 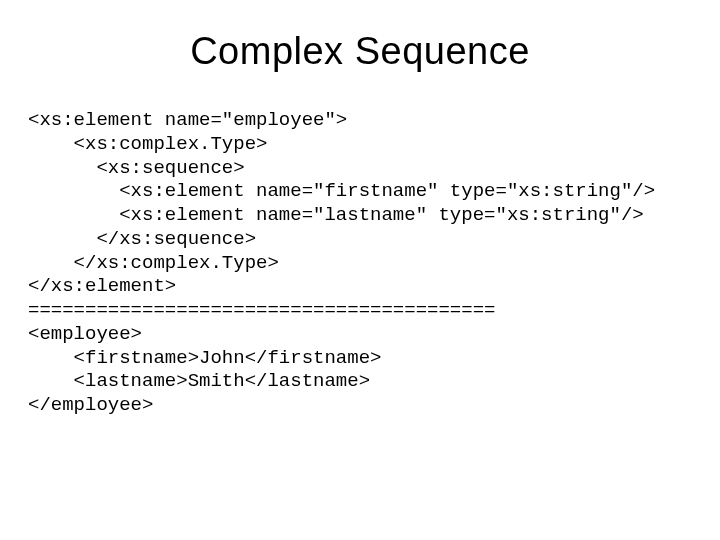 What do you see at coordinates (360, 145) in the screenshot?
I see `code-line: <xs:complex.Type>` at bounding box center [360, 145].